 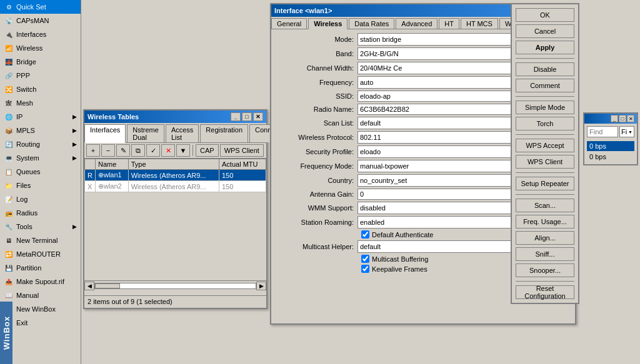 I want to click on sidebar-item-label: Bridge, so click(x=26, y=62).